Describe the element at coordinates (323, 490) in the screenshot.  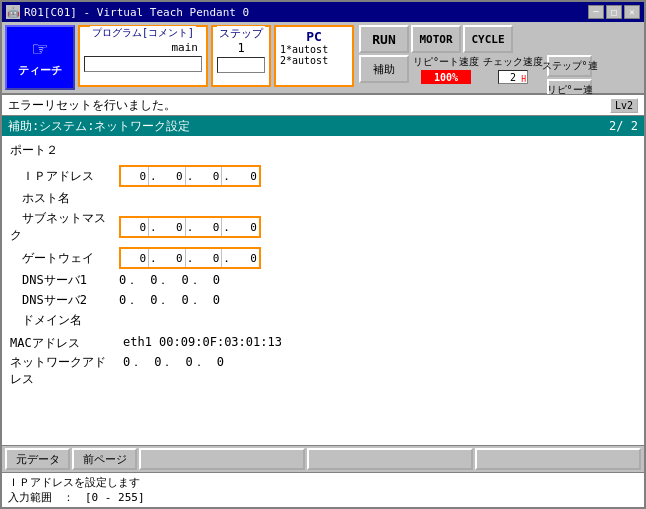
I see `status-bar: ＩＰアドレスを設定します 入力範囲 ： [0 - 255]` at that location.